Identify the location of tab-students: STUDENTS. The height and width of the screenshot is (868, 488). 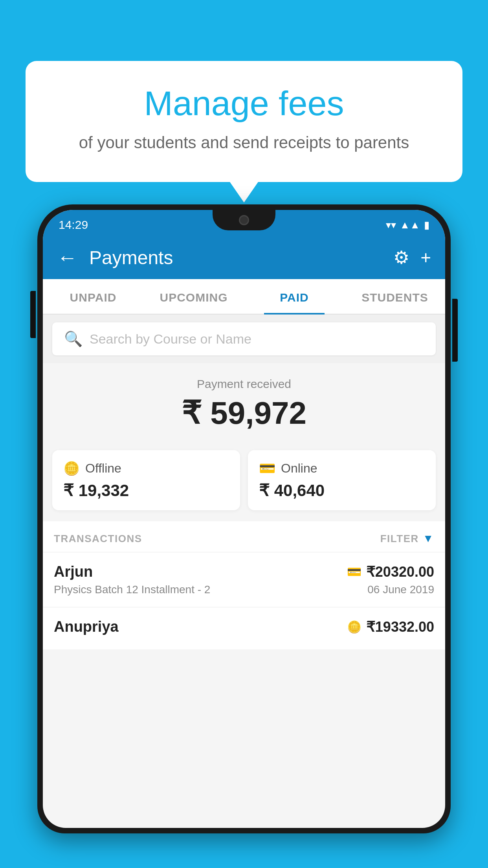
(395, 296).